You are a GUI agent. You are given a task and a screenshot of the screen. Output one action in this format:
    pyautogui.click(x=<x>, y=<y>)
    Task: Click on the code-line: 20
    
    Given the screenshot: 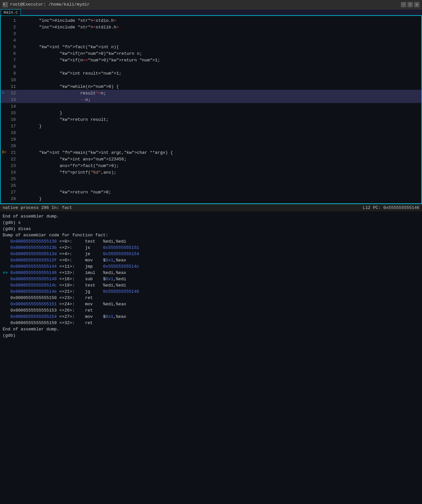 What is the action you would take?
    pyautogui.click(x=211, y=146)
    